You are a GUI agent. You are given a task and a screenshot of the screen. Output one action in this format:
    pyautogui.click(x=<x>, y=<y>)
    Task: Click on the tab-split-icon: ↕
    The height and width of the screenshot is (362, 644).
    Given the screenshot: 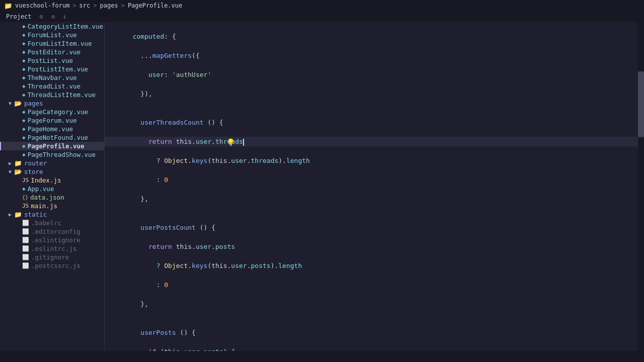 What is the action you would take?
    pyautogui.click(x=64, y=17)
    